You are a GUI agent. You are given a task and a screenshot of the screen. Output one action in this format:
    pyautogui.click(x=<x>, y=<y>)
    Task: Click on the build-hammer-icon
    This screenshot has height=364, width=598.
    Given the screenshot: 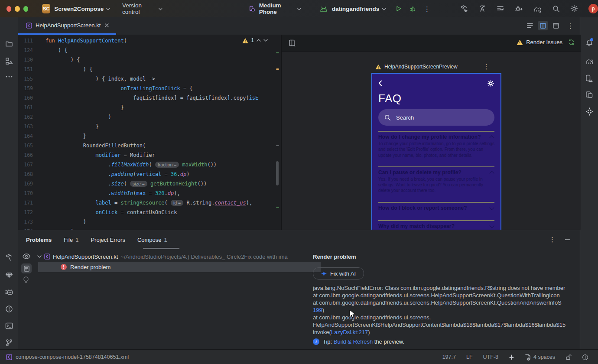 What is the action you would take?
    pyautogui.click(x=9, y=257)
    